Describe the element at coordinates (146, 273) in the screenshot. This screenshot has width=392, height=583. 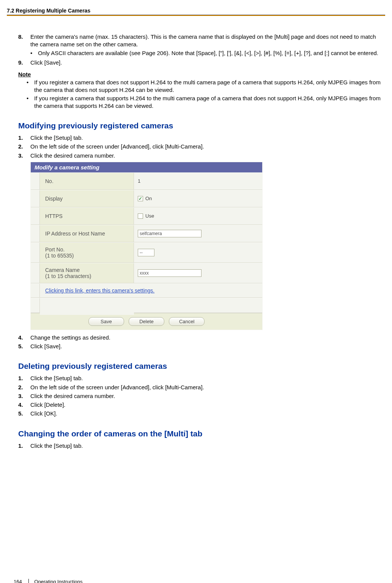
I see `row-camera-name: Camera Name (1 to 15 characters)` at that location.